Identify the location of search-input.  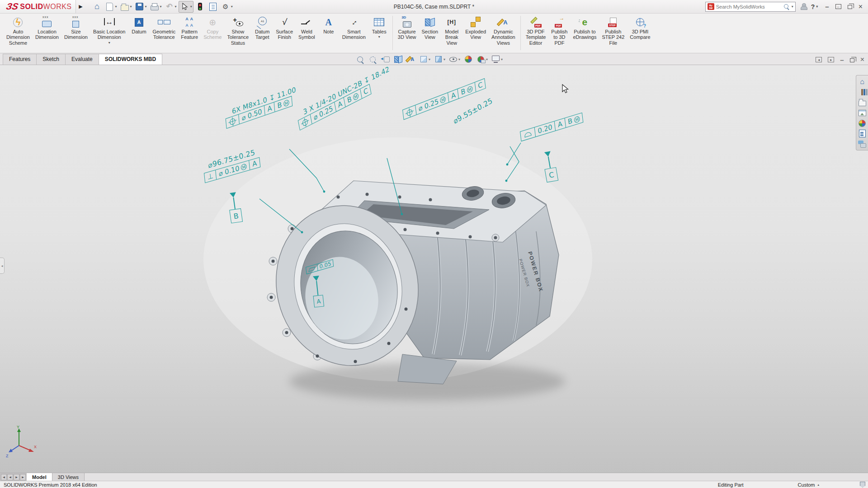
(749, 7).